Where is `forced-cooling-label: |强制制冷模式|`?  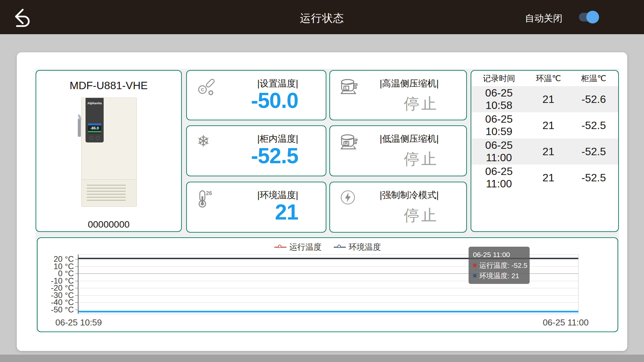 forced-cooling-label: |强制制冷模式| is located at coordinates (409, 195).